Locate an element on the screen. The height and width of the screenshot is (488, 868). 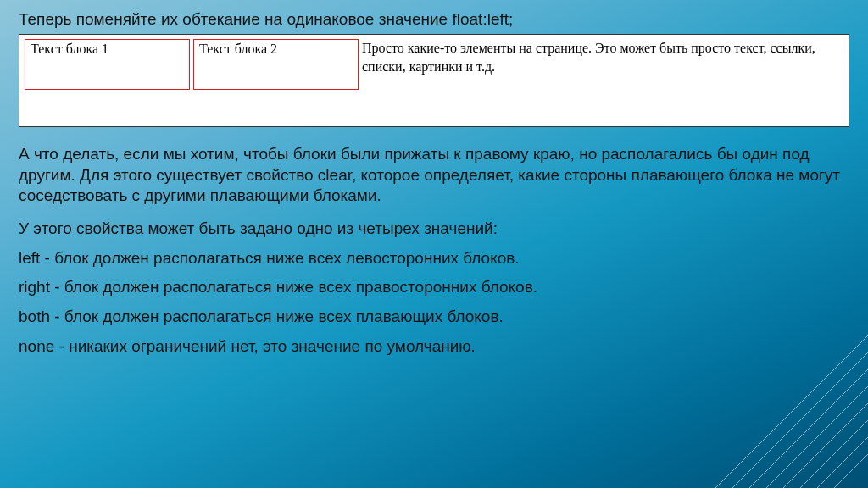
value-left: left - блок должен располагаться ниже вс… is located at coordinates (434, 259).